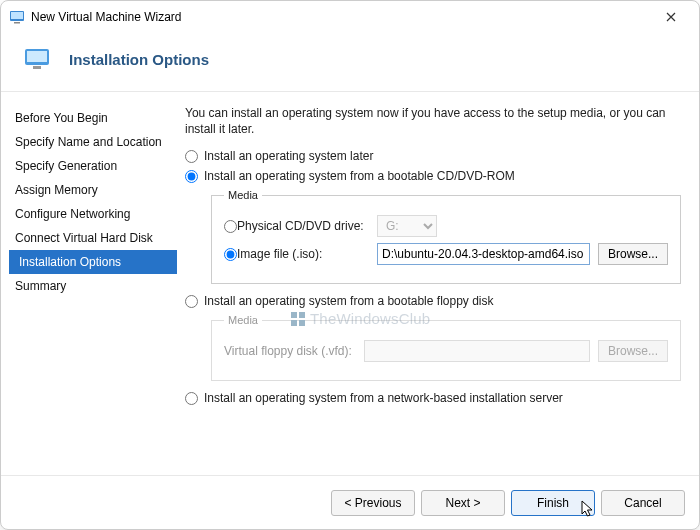 The image size is (700, 530). What do you see at coordinates (17, 17) in the screenshot?
I see `app-icon` at bounding box center [17, 17].